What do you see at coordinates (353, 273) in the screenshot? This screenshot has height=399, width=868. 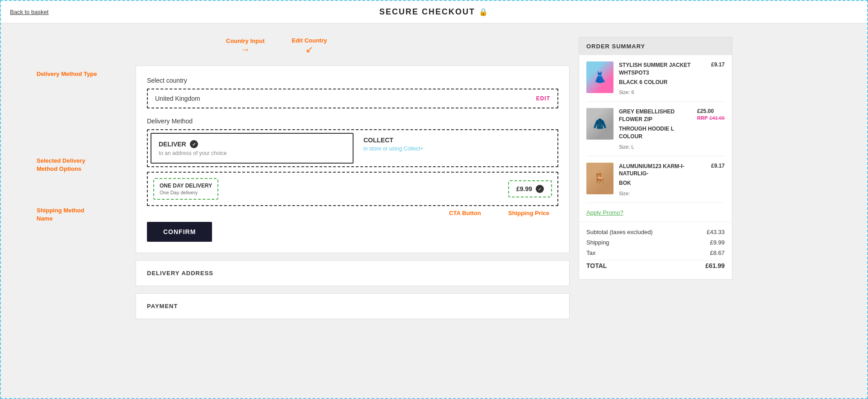 I see `delivery-address-title: DELIVERY ADDRESS` at bounding box center [353, 273].